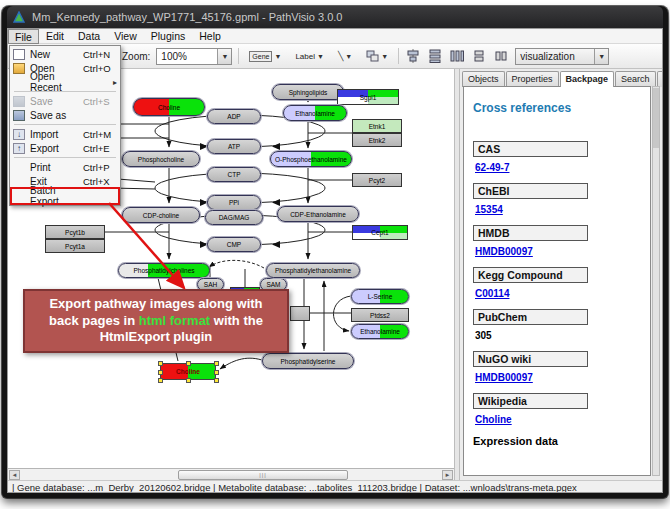  What do you see at coordinates (413, 56) in the screenshot?
I see `align-center-button` at bounding box center [413, 56].